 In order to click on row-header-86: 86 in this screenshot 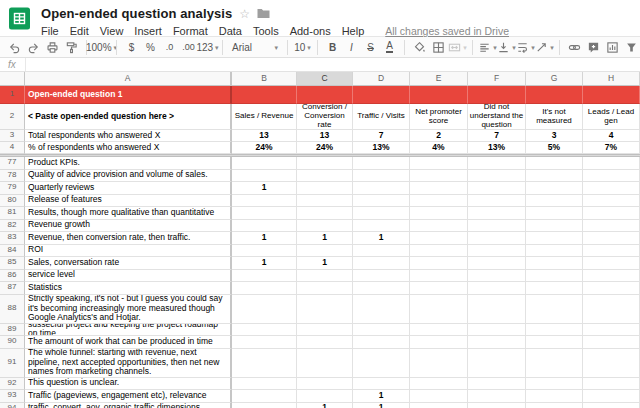, I will do `click(12, 276)`.